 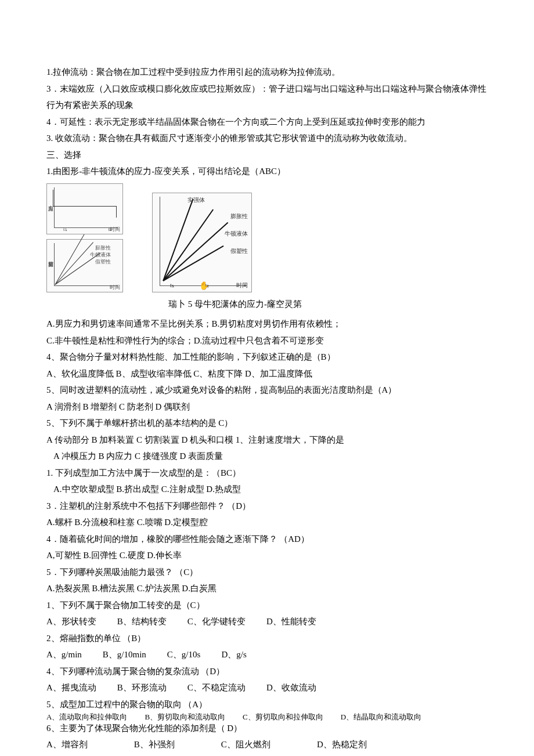 What do you see at coordinates (342, 745) in the screenshot?
I see `qm6-d: D、热稳定剂` at bounding box center [342, 745].